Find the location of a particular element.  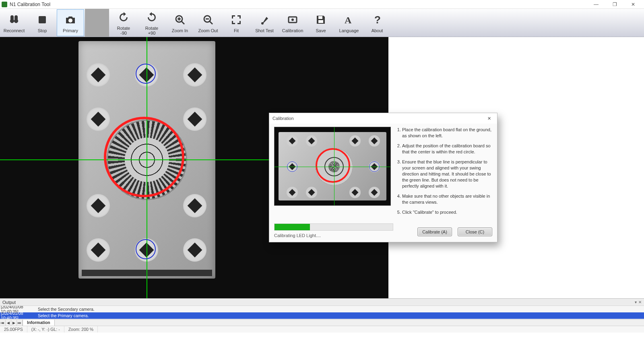

toolbar-label: Calibration is located at coordinates (293, 31).